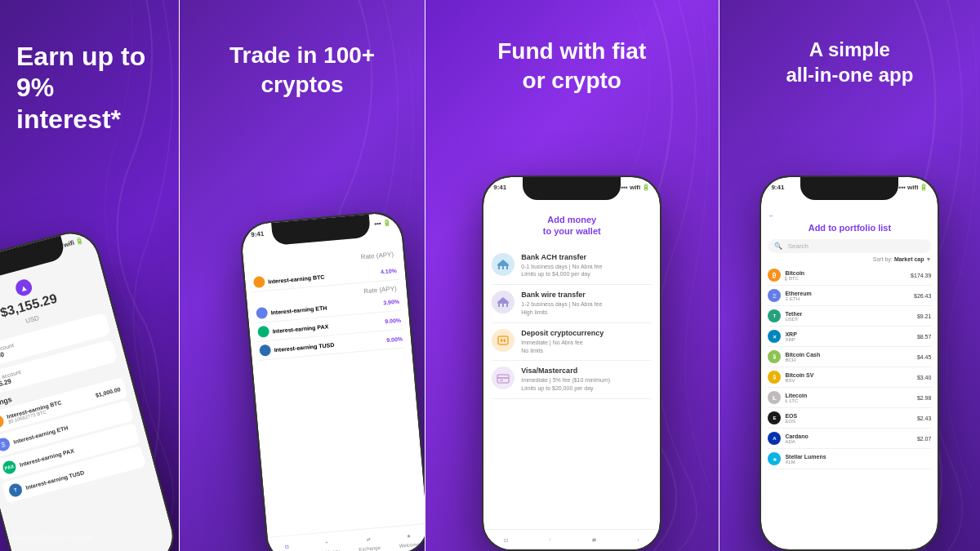 Image resolution: width=980 pixels, height=551 pixels. Describe the element at coordinates (10, 468) in the screenshot. I see `pax-icon: PAX` at that location.